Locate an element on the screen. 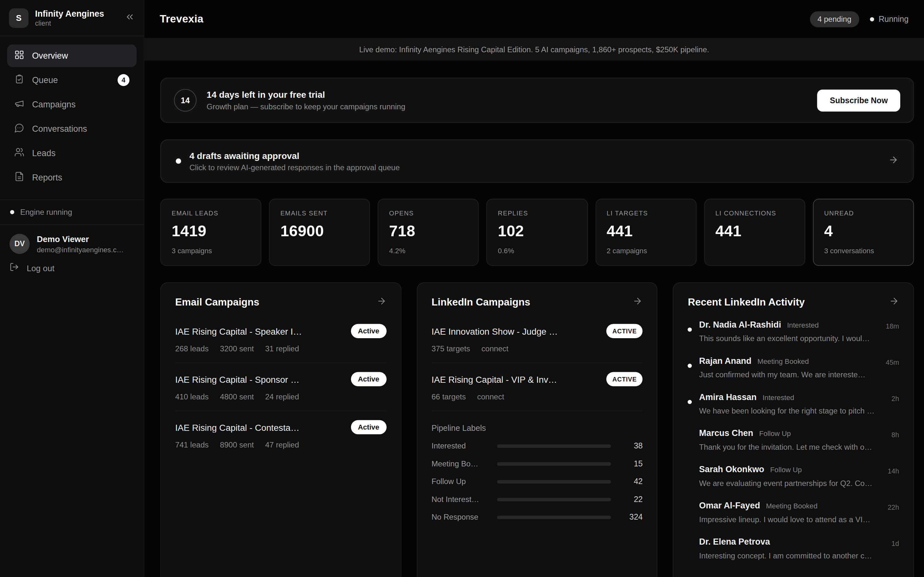 This screenshot has width=924, height=577. drafts-alert: 4 drafts awaiting approval Click to revi… is located at coordinates (537, 161).